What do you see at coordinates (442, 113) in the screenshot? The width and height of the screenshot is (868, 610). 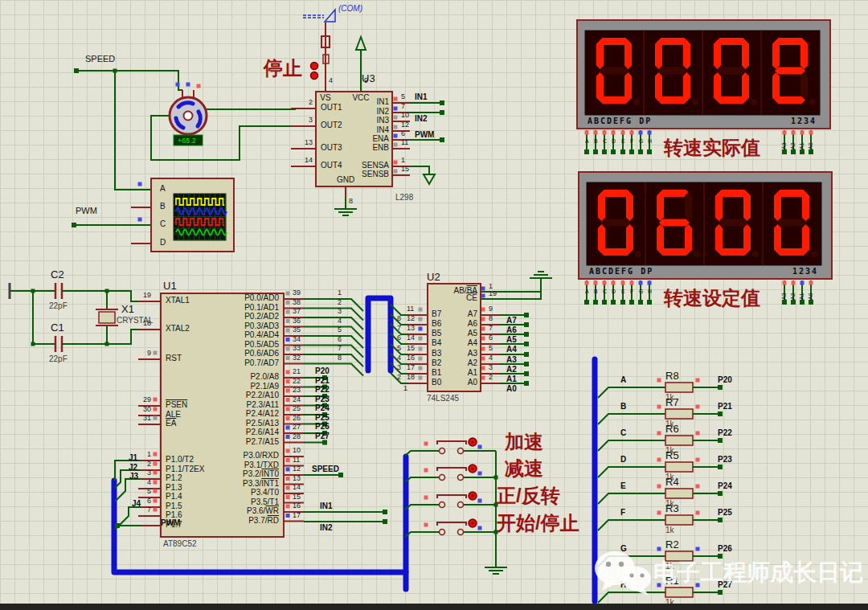 I see `in2-terminal` at bounding box center [442, 113].